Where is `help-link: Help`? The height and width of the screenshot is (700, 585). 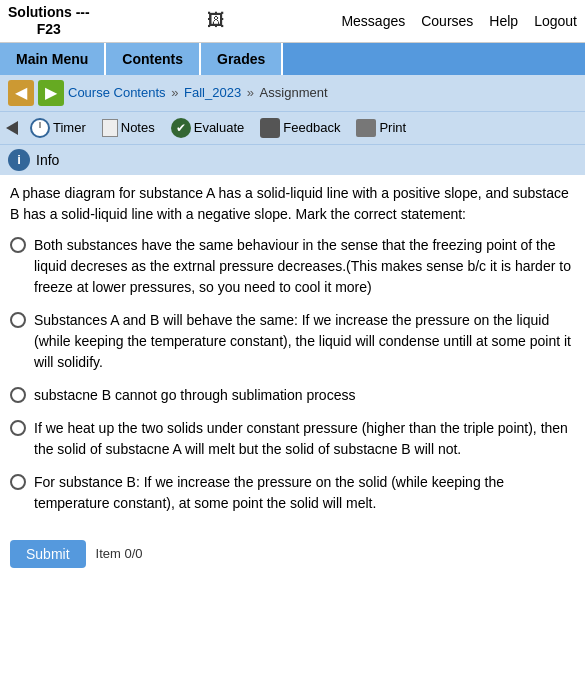 help-link: Help is located at coordinates (504, 21).